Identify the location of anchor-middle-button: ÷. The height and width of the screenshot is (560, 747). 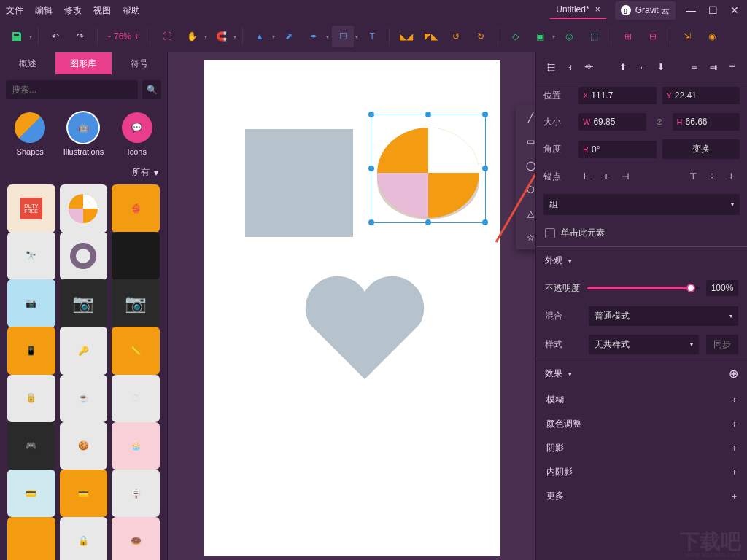
(712, 176).